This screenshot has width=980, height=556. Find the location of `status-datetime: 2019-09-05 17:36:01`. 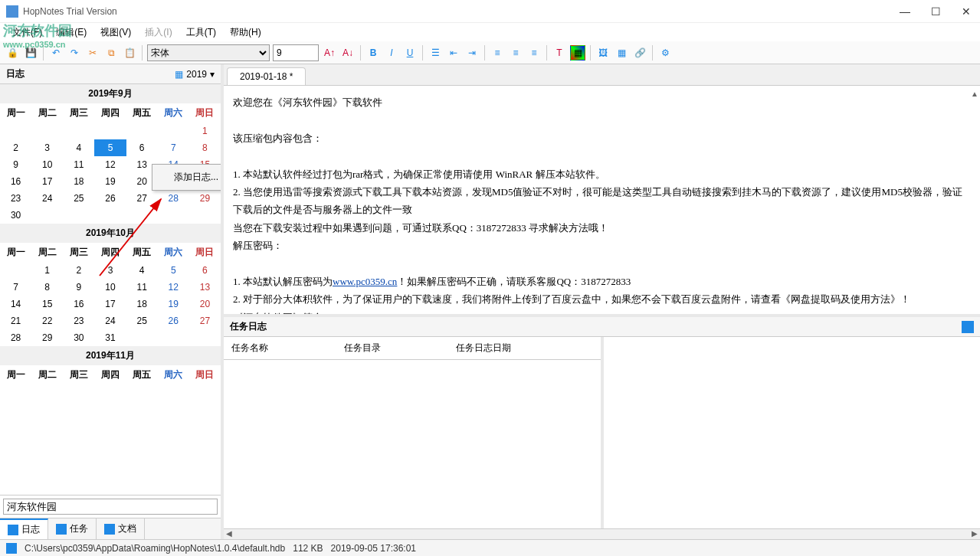

status-datetime: 2019-09-05 17:36:01 is located at coordinates (374, 548).